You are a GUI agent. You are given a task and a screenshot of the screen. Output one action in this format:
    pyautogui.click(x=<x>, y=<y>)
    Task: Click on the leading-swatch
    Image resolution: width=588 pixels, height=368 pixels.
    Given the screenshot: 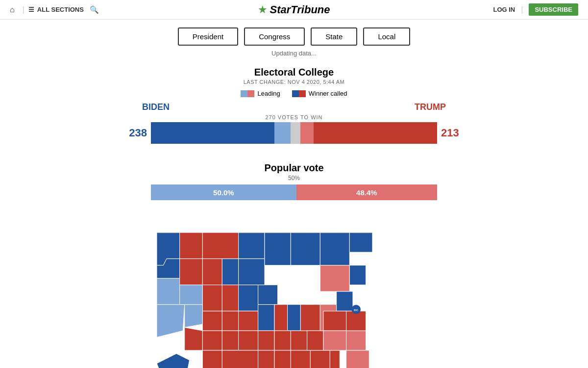 What is the action you would take?
    pyautogui.click(x=247, y=94)
    